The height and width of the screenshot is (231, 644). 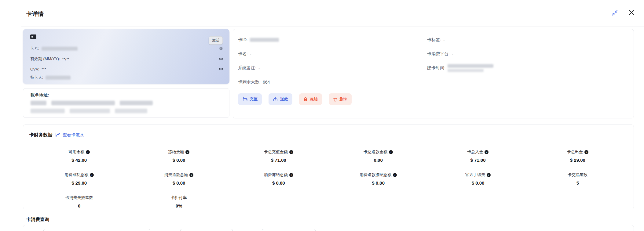 I want to click on metric-label: 卡拒付率, so click(x=179, y=198).